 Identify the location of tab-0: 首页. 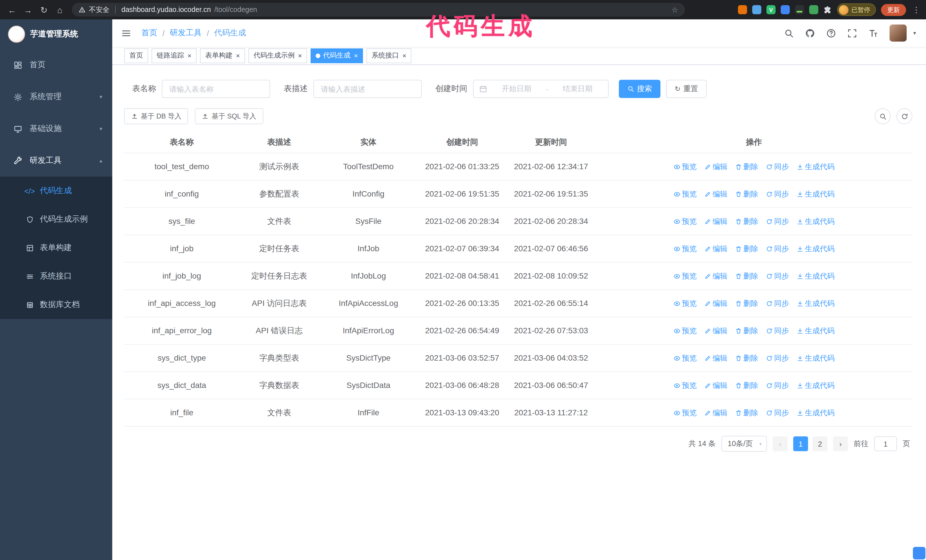
(136, 56).